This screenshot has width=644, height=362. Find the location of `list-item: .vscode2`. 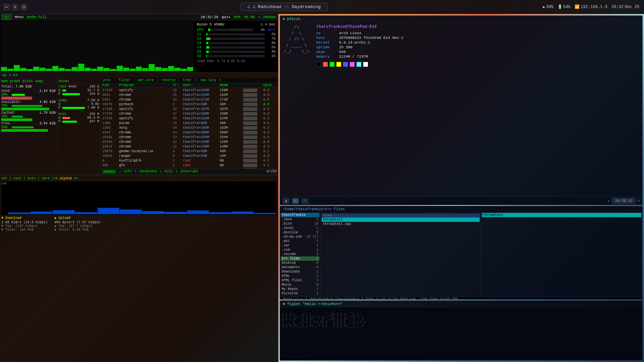

list-item: .vscode2 is located at coordinates (300, 254).